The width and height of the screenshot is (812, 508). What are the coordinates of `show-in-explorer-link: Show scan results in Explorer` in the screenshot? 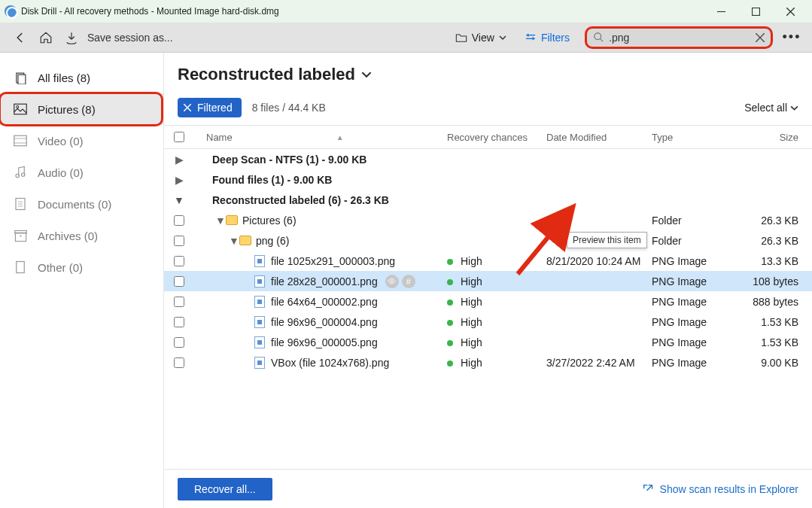 It's located at (720, 489).